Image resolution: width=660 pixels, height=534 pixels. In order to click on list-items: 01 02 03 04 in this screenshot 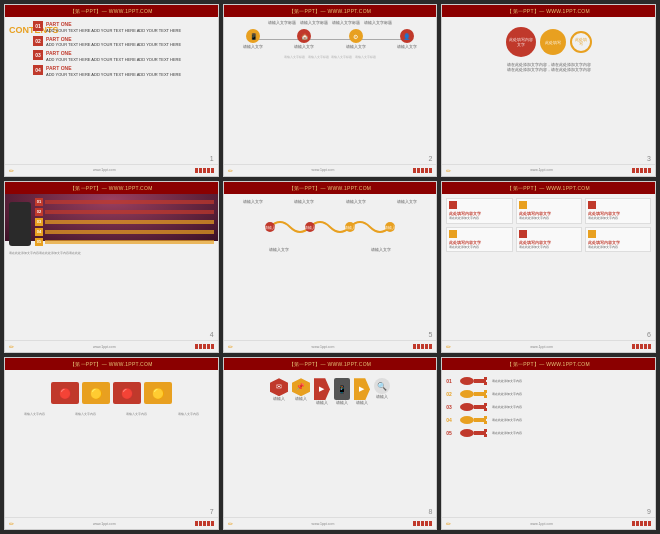, I will do `click(124, 223)`.